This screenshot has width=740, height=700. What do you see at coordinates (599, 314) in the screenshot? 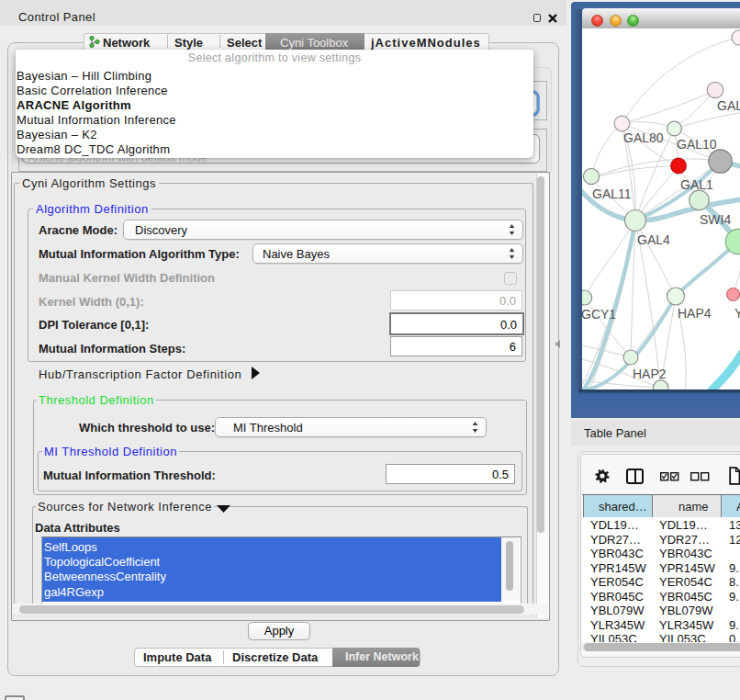
I see `svg-text: GCY1` at bounding box center [599, 314].